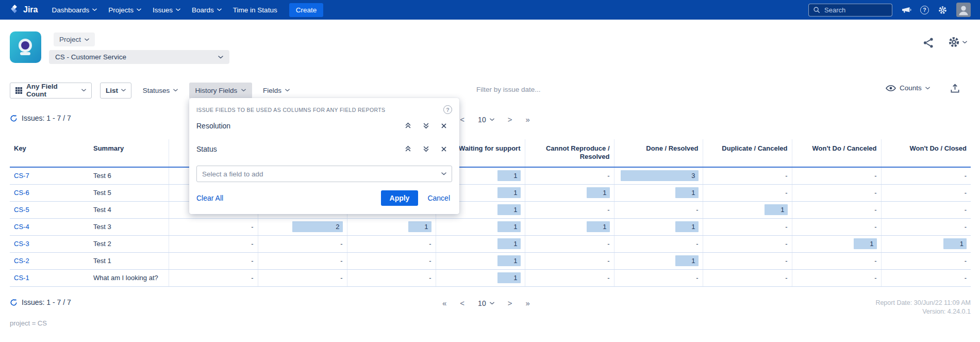  Describe the element at coordinates (207, 10) in the screenshot. I see `nav-item-boards: Boards` at that location.